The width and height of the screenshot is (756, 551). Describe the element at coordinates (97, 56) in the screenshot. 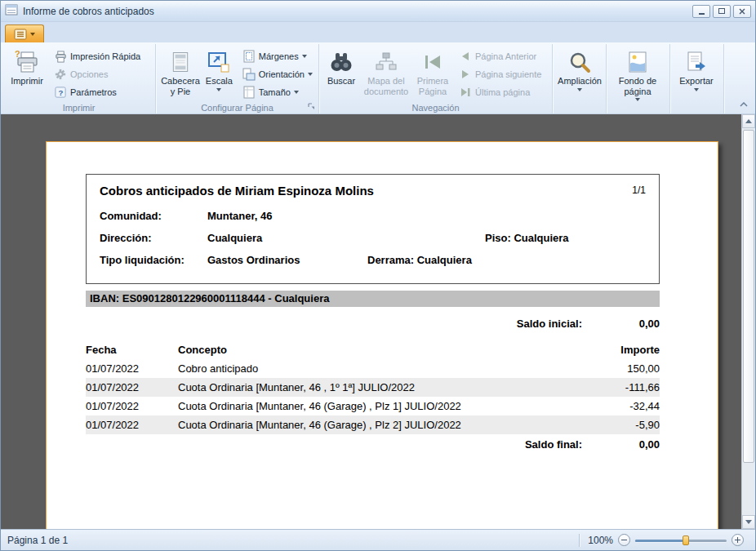

I see `quick-print-button: Impresión Rápida` at that location.